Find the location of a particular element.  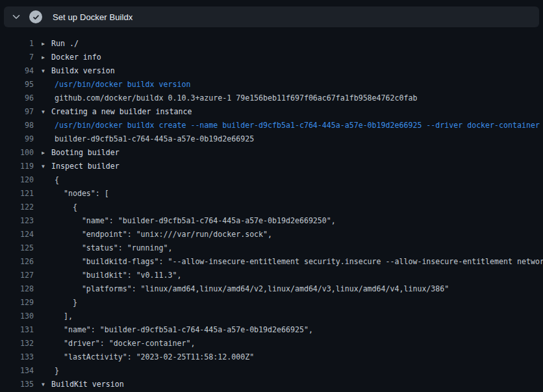

output-text: builder-d9cfb5a1-c764-445a-a57e-0b19d2e6… is located at coordinates (148, 139).